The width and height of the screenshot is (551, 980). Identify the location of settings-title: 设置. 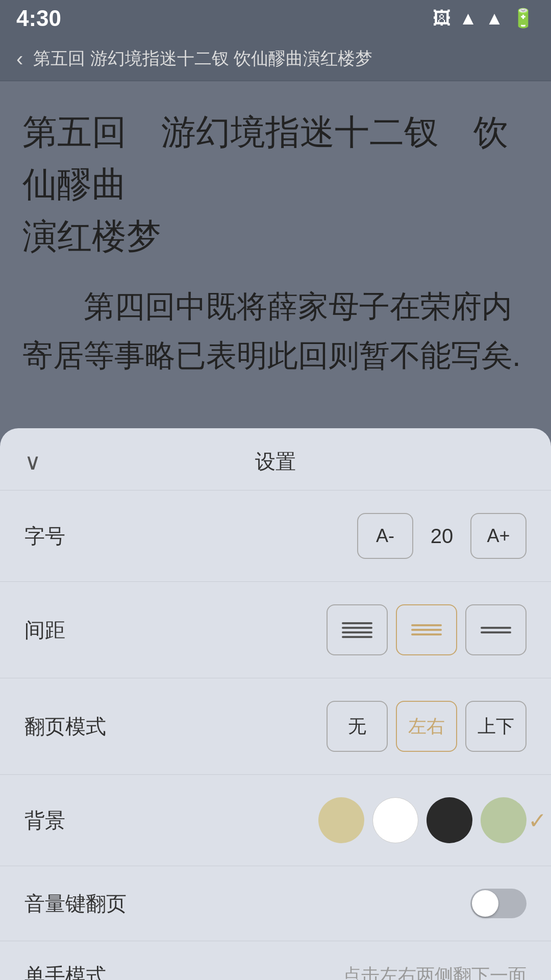
(276, 461).